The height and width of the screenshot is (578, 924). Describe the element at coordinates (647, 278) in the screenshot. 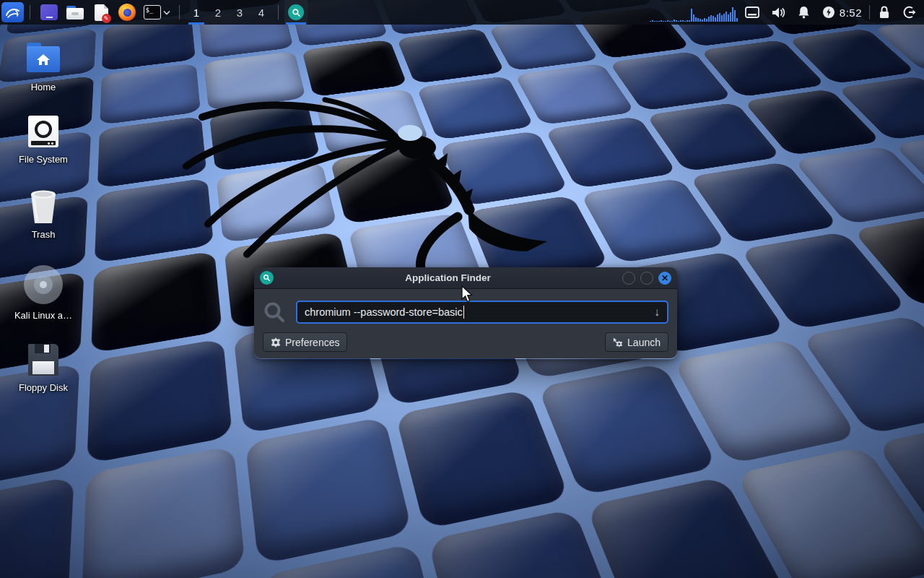

I see `maximize-button` at that location.